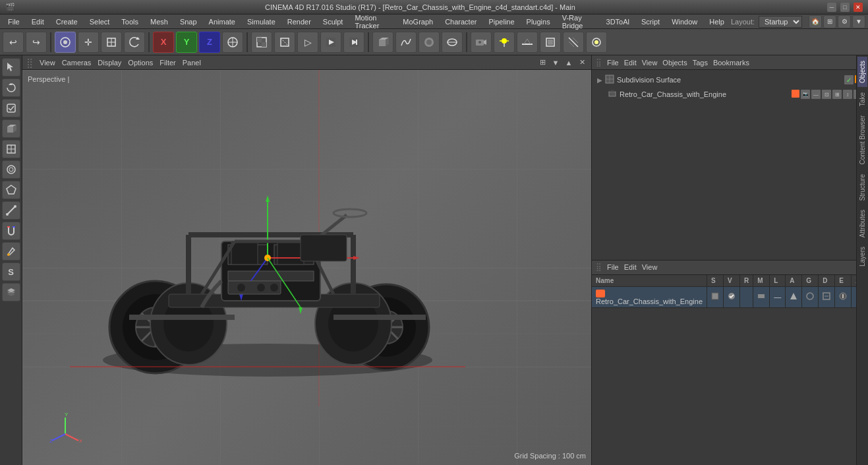 This screenshot has height=465, width=868. Describe the element at coordinates (11, 170) in the screenshot. I see `left-btn-ring` at that location.